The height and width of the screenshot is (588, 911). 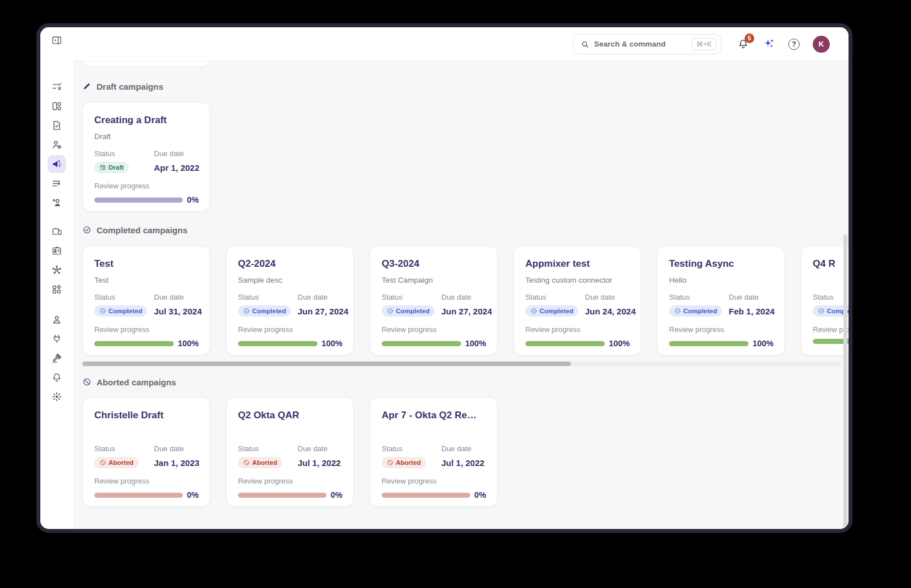 What do you see at coordinates (290, 452) in the screenshot?
I see `campaign-card: Q2 Okta QAR Status Aborted Due date Jul …` at bounding box center [290, 452].